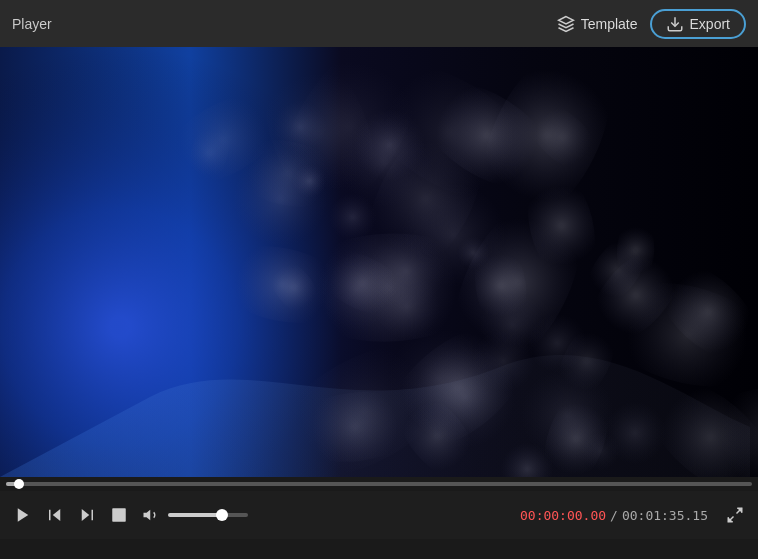 The image size is (758, 559). Describe the element at coordinates (151, 515) in the screenshot. I see `volume-button` at that location.